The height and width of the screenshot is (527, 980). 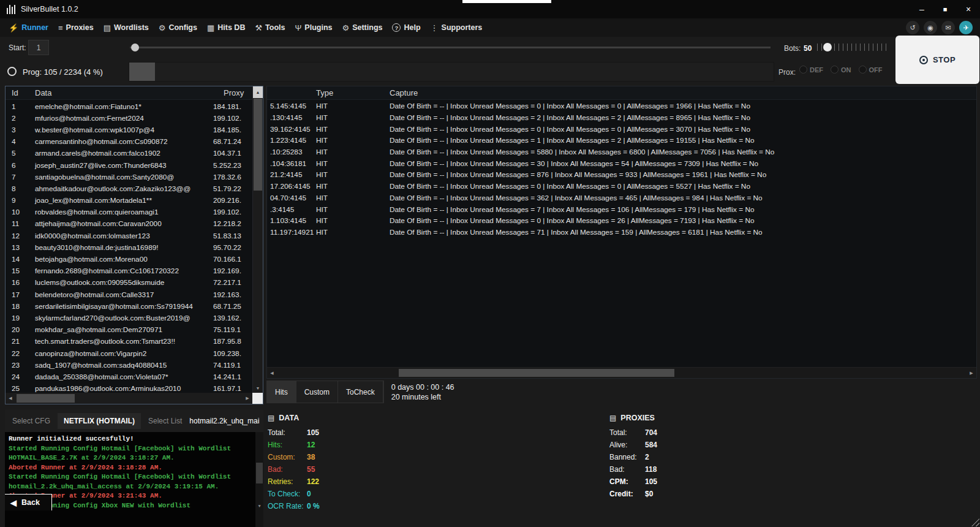 I want to click on table-row: 16luclems@outlook.com:090955diksmuide72.…, so click(x=129, y=283).